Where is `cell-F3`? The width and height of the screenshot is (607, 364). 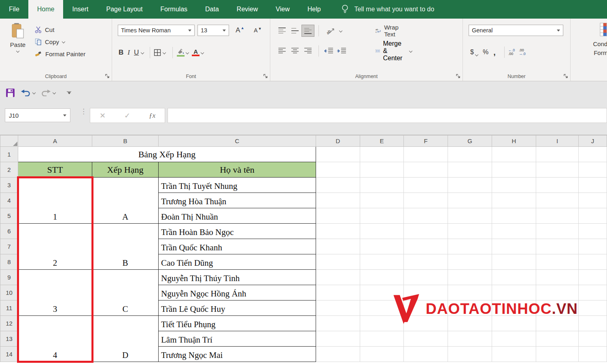
cell-F3 is located at coordinates (426, 185).